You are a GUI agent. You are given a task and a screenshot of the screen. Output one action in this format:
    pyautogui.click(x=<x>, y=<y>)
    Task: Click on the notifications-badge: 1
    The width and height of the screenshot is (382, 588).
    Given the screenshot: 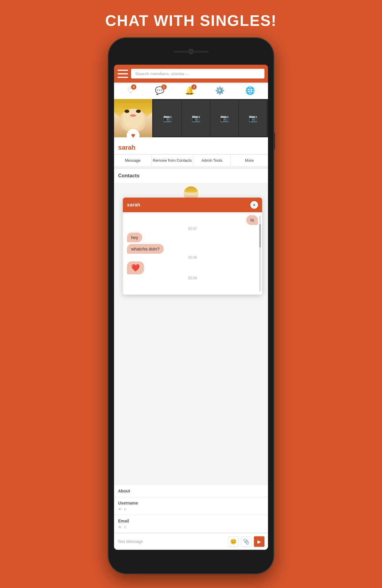 What is the action you would take?
    pyautogui.click(x=194, y=87)
    